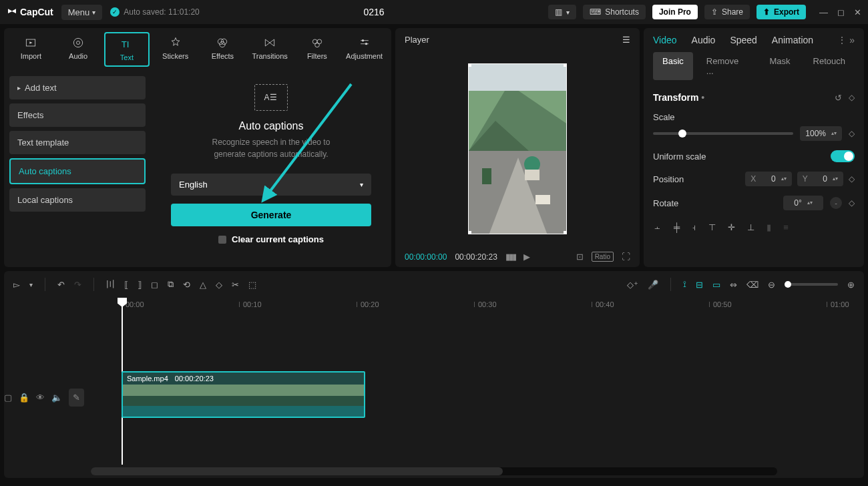 The image size is (868, 486). I want to click on tab-video: Video, so click(665, 40).